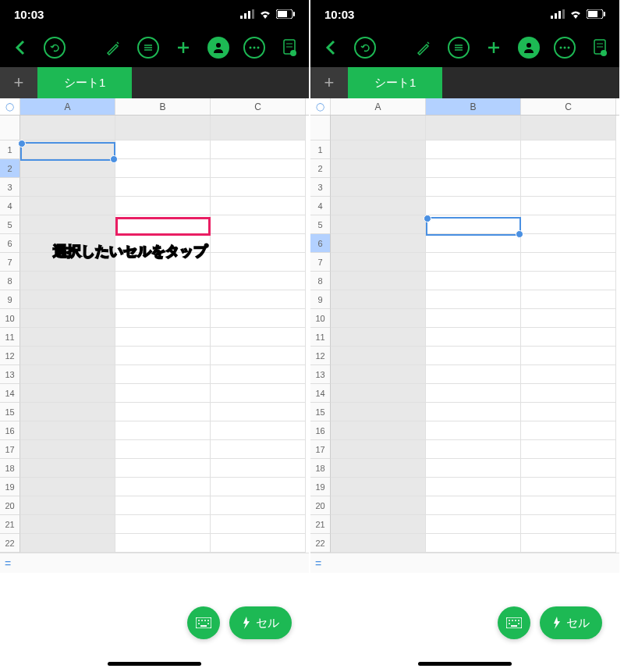 This screenshot has width=624, height=672. I want to click on add-sheet-button: +, so click(19, 83).